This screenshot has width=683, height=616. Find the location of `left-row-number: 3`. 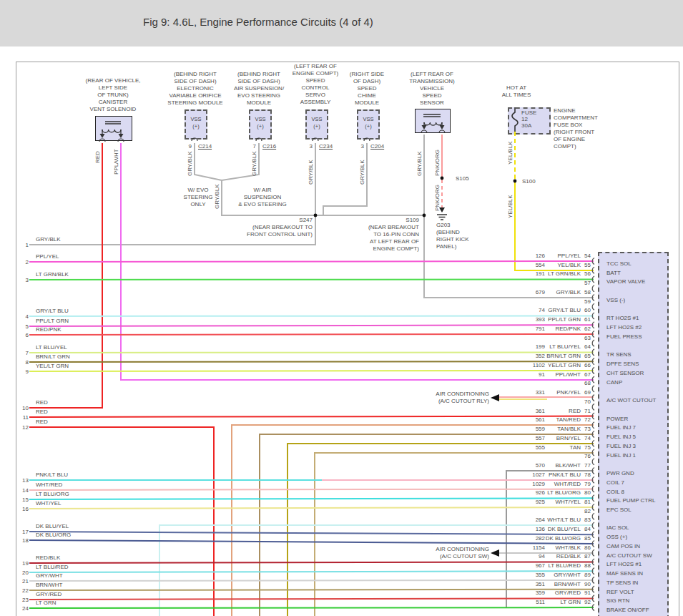

left-row-number: 3 is located at coordinates (24, 280).